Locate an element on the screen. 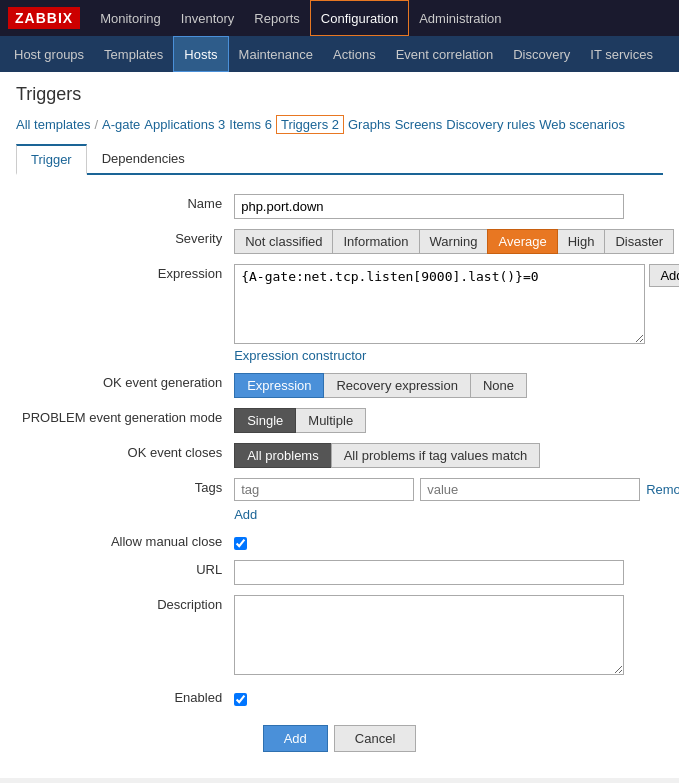  ok-event-gen-recovery: Recovery expression is located at coordinates (396, 386).